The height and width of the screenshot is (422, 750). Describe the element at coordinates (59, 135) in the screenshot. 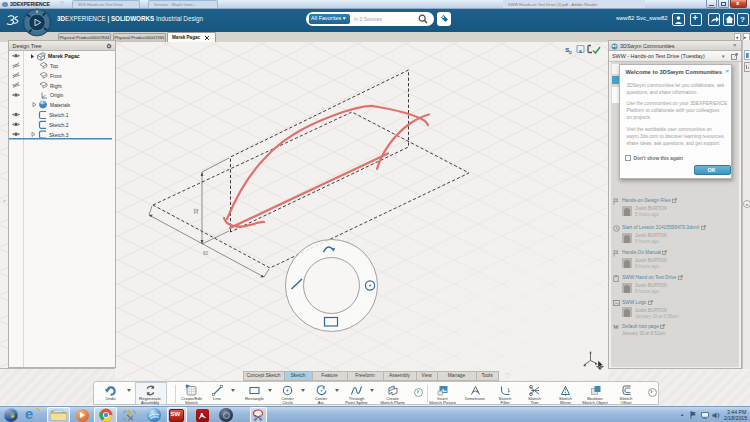

I see `svg-text: Sketch.3` at that location.